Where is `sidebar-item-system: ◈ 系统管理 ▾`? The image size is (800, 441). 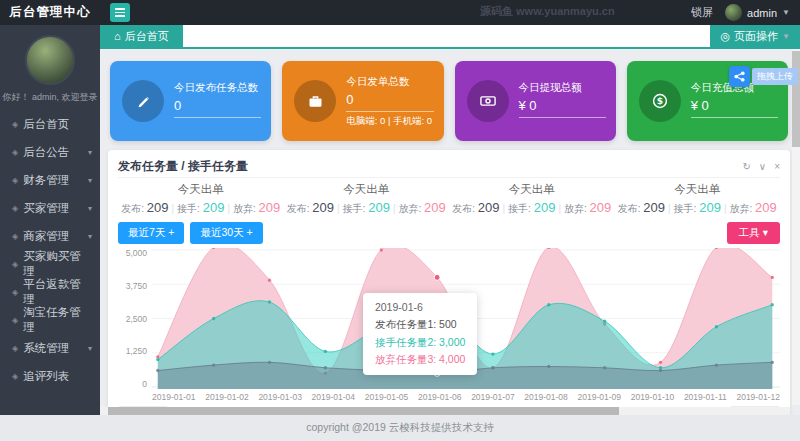 sidebar-item-system: ◈ 系统管理 ▾ is located at coordinates (50, 348).